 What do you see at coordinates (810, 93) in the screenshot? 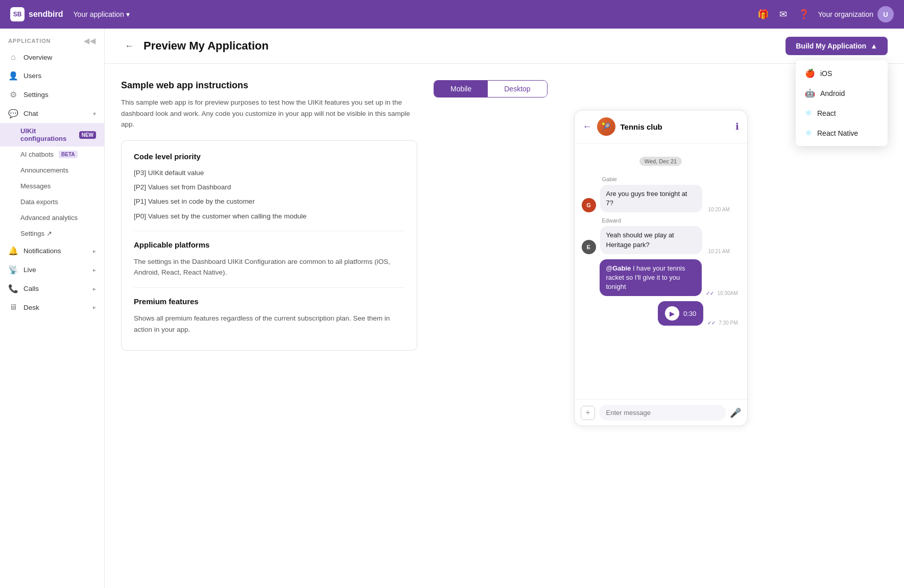
I see `android-icon: 🤖` at bounding box center [810, 93].